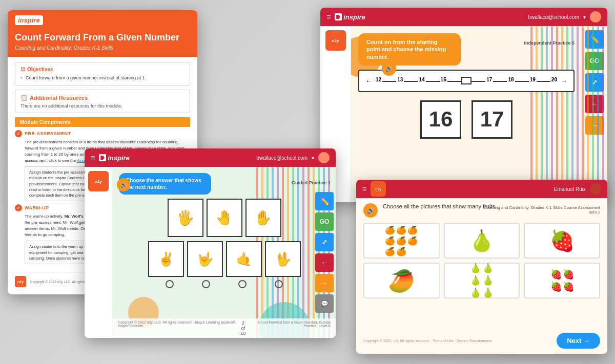 The width and height of the screenshot is (615, 364). What do you see at coordinates (533, 81) in the screenshot?
I see `nl-num-19: 19` at bounding box center [533, 81].